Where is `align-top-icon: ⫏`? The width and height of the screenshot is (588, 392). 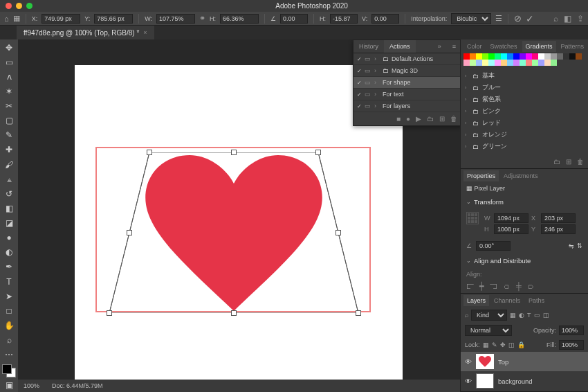 align-top-icon: ⫏ is located at coordinates (506, 287).